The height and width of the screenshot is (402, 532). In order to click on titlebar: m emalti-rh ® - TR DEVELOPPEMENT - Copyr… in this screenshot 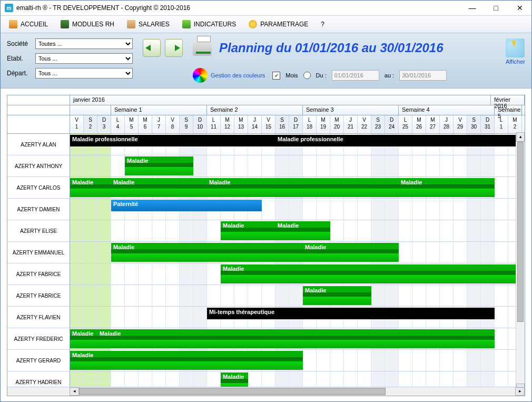, I will do `click(266, 8)`.